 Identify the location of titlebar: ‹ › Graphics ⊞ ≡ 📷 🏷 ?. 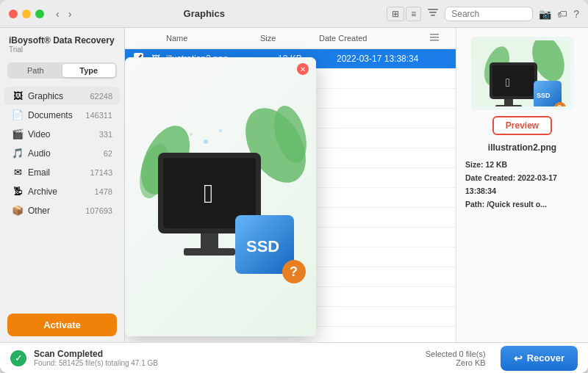
(294, 14).